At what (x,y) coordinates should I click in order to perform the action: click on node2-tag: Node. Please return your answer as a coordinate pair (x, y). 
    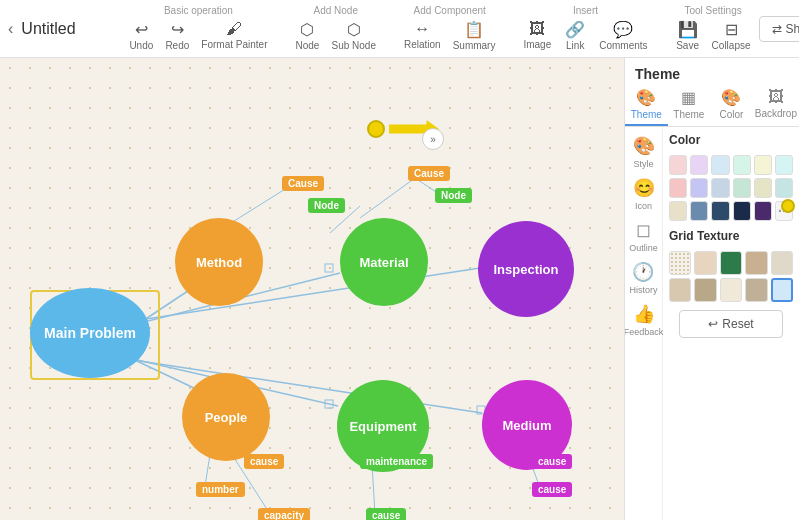
    Looking at the image, I should click on (454, 196).